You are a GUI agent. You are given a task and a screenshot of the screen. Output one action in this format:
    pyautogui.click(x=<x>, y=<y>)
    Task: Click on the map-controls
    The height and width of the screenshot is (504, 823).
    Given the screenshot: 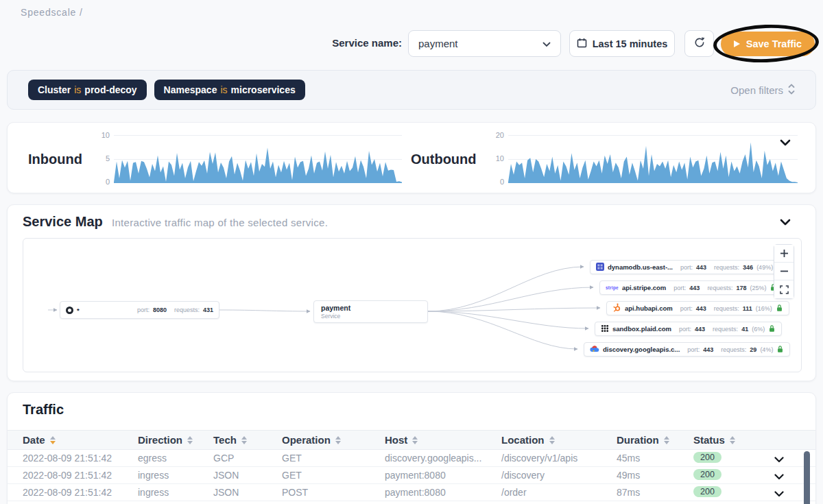 What is the action you would take?
    pyautogui.click(x=784, y=272)
    